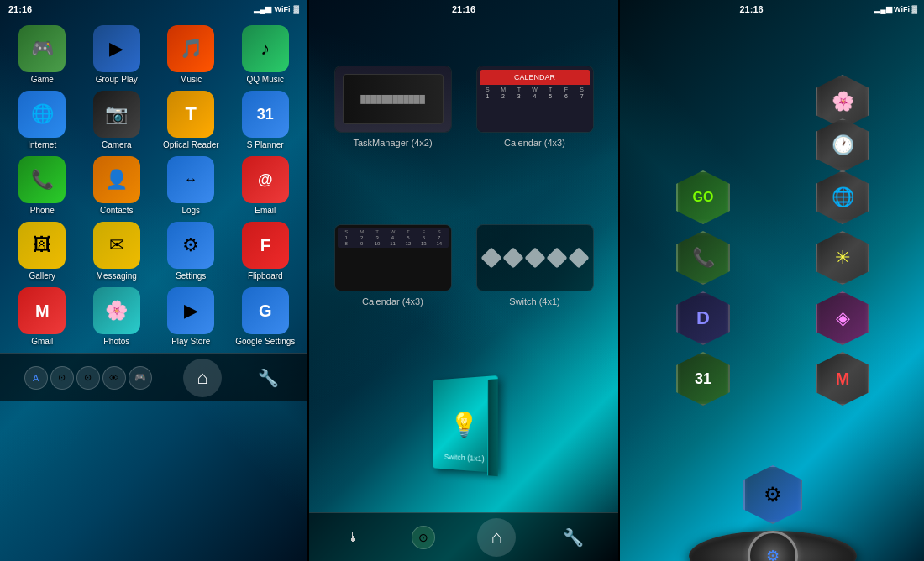 The height and width of the screenshot is (561, 924). What do you see at coordinates (268, 378) in the screenshot?
I see `settings-button-1: 🔧` at bounding box center [268, 378].